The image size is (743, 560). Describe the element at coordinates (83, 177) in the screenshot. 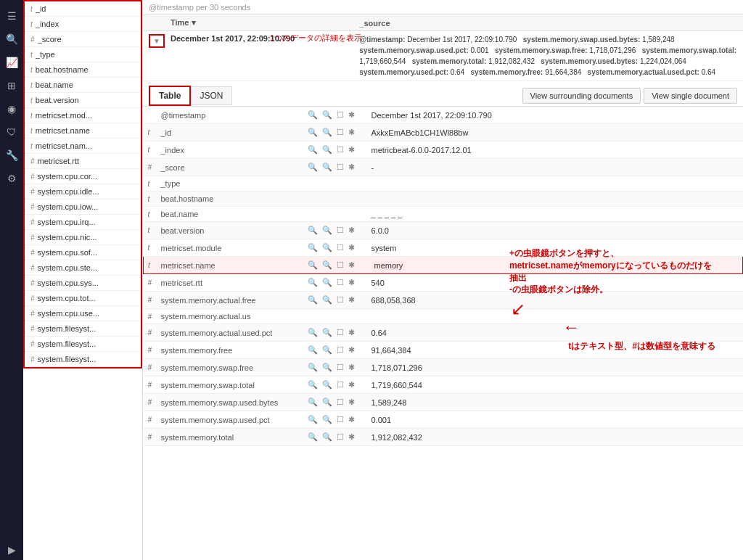

I see `field-list-item: #system.cpu.cor...` at that location.